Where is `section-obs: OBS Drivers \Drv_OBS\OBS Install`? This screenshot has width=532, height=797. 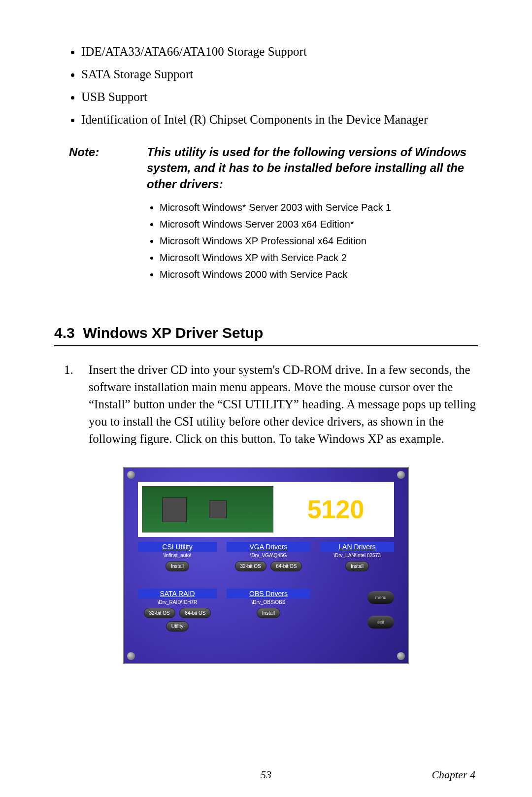 section-obs: OBS Drivers \Drv_OBS\OBS Install is located at coordinates (268, 603).